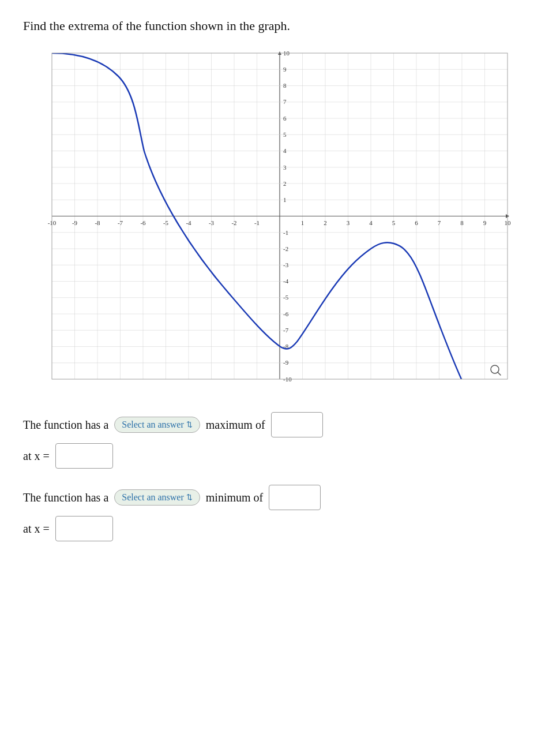 This screenshot has width=545, height=756. Describe the element at coordinates (84, 529) in the screenshot. I see `at-x-minimum-input` at that location.